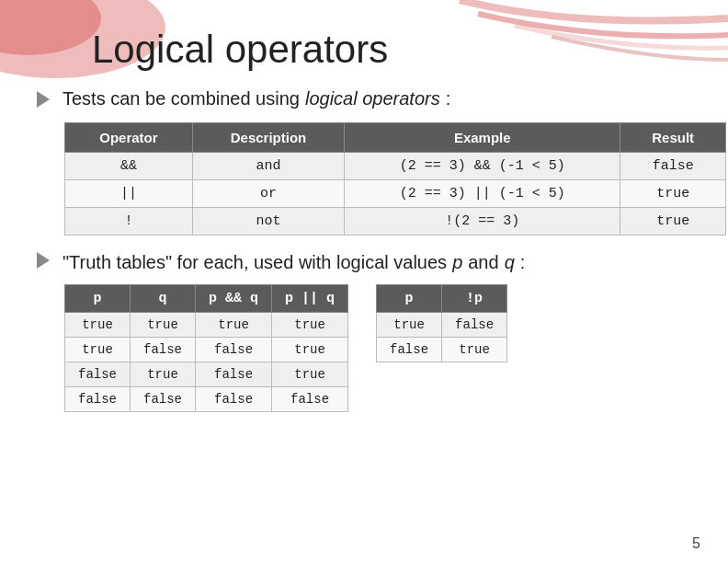  I want to click on truth-section: "Truth tables" for each, used with logic…, so click(364, 263).